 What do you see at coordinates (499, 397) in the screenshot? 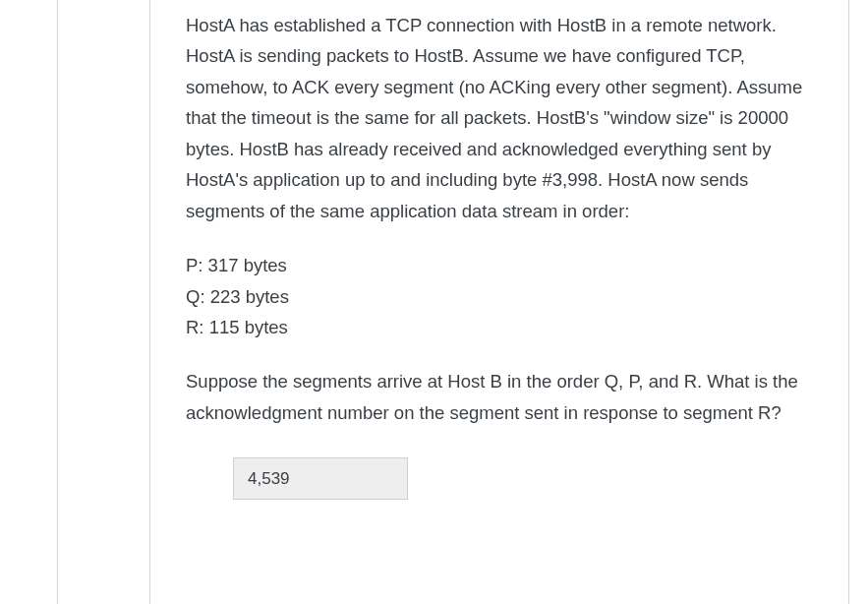
I see `question-prompt: Suppose the segments arrive at Host B in…` at bounding box center [499, 397].